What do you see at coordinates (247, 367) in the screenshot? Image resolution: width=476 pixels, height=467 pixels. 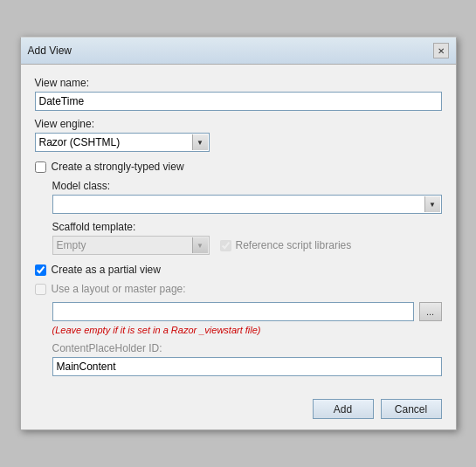 I see `content-placeholder-input` at bounding box center [247, 367].